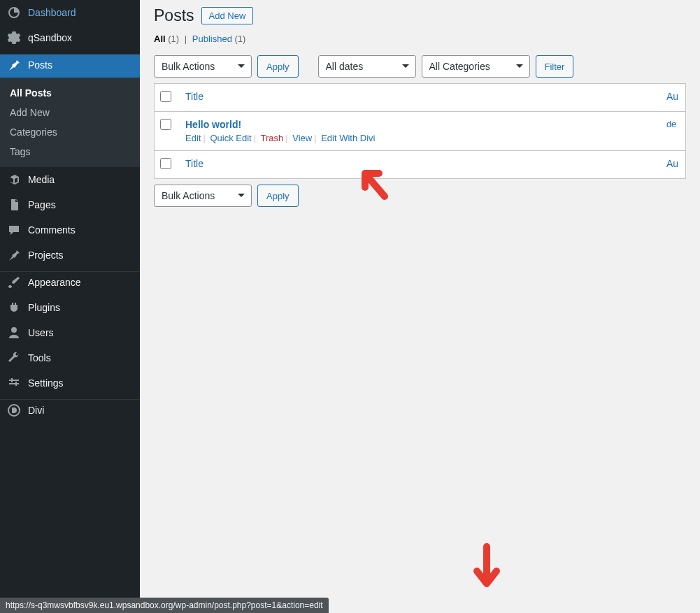 Image resolution: width=700 pixels, height=613 pixels. I want to click on user-icon, so click(14, 333).